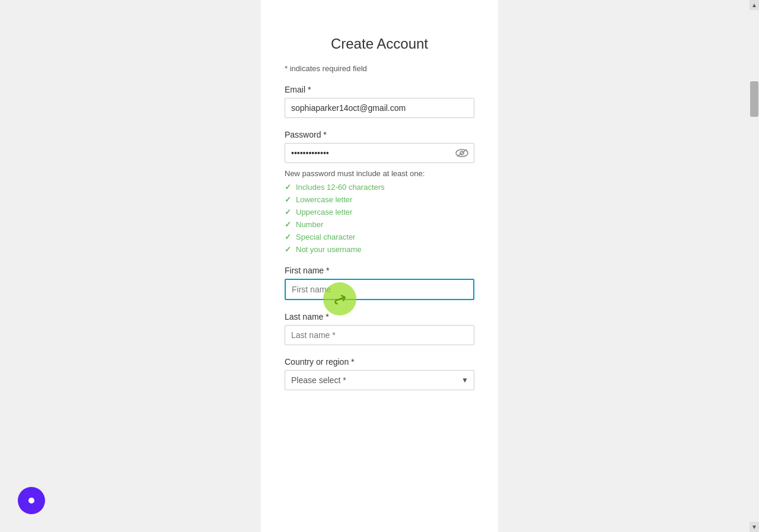  Describe the element at coordinates (380, 329) in the screenshot. I see `last-name-field-group: Last name *` at that location.